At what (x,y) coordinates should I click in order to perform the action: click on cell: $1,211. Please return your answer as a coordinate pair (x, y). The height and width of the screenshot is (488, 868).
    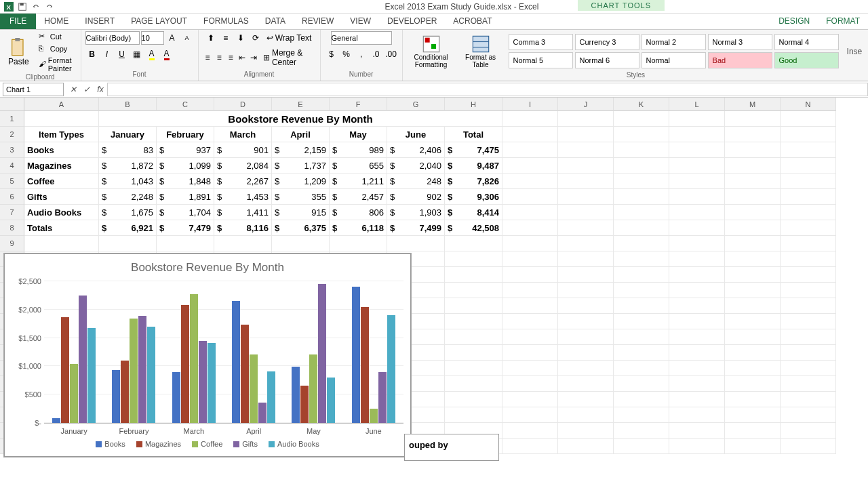
    Looking at the image, I should click on (358, 182).